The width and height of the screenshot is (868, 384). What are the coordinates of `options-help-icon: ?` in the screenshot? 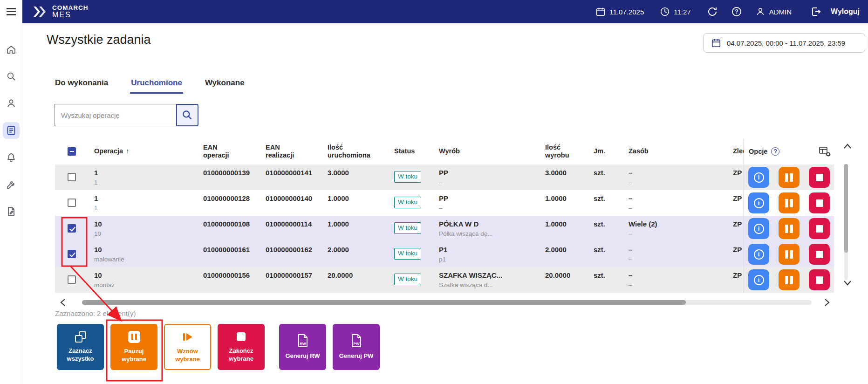 It's located at (775, 151).